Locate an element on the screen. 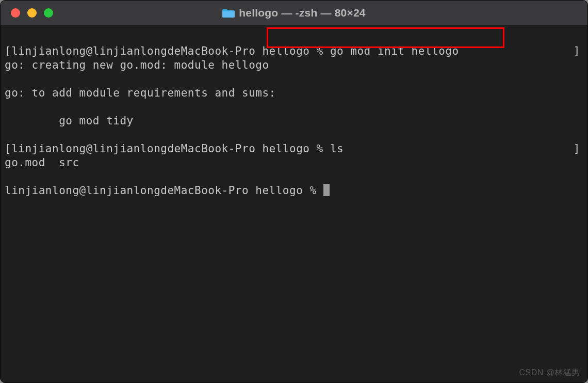  folder-icon is located at coordinates (228, 13).